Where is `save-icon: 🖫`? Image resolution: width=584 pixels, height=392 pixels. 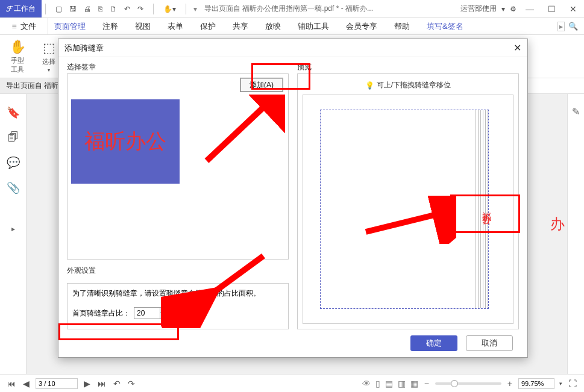
save-icon: 🖫 is located at coordinates (73, 9).